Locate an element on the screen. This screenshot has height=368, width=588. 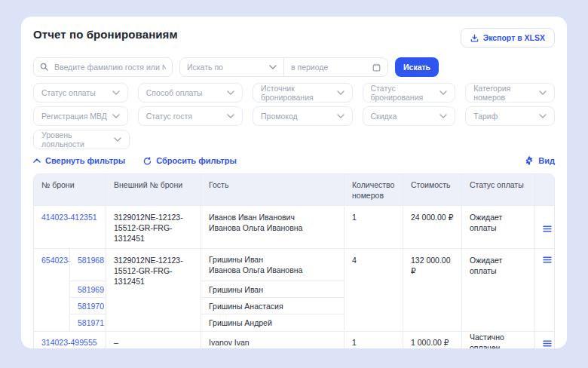
booking-no-link: 414023-412351 is located at coordinates (69, 217).